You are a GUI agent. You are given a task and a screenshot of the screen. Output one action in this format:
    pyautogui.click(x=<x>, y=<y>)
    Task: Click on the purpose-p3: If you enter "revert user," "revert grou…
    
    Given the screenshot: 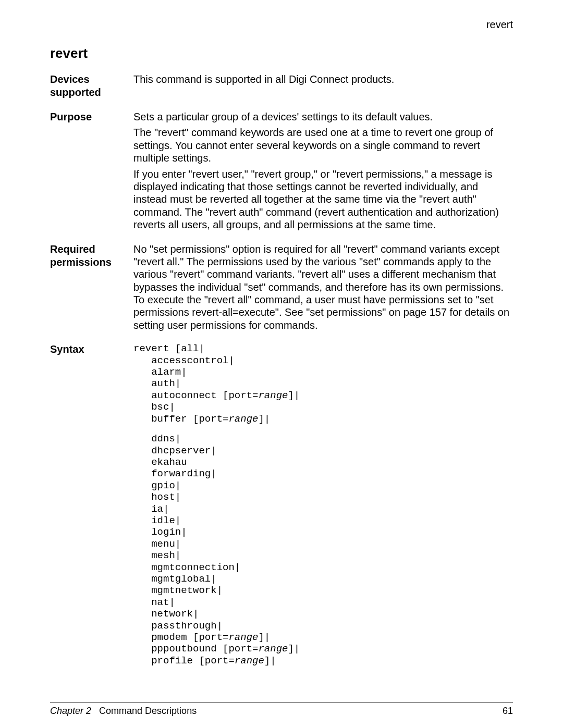 What is the action you would take?
    pyautogui.click(x=323, y=200)
    